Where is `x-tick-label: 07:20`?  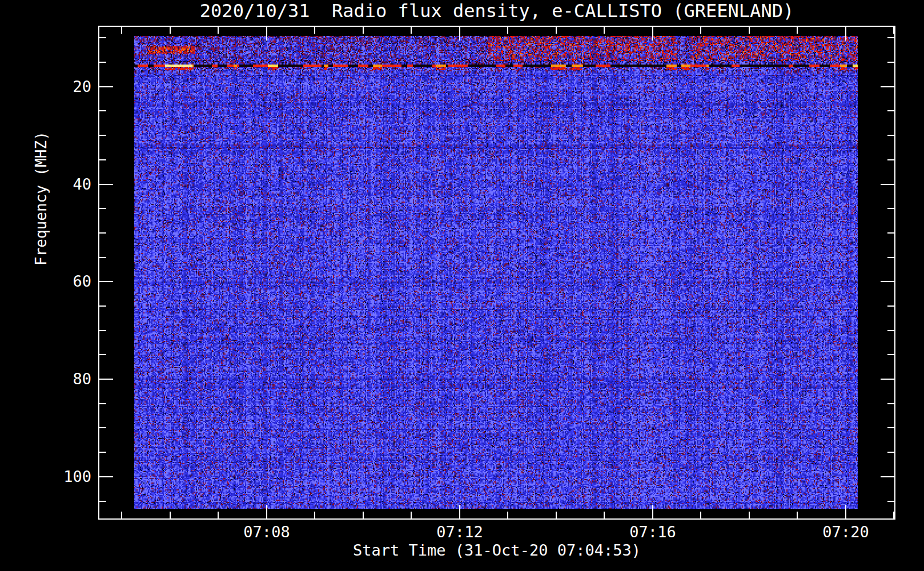
x-tick-label: 07:20 is located at coordinates (846, 532).